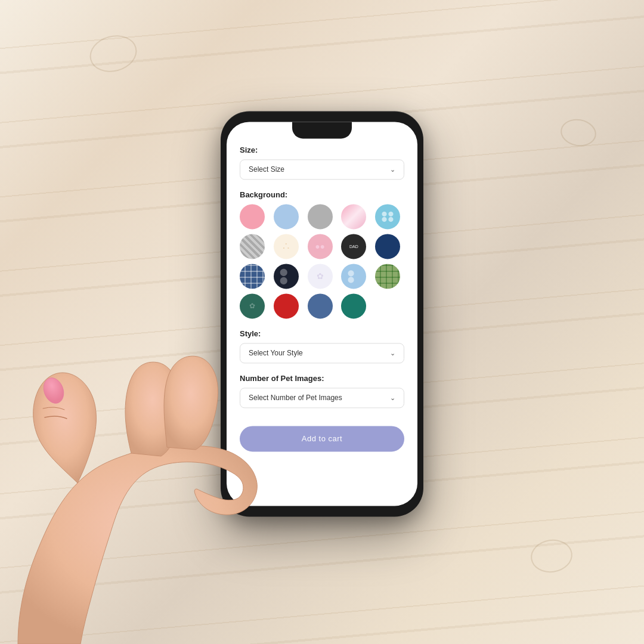  I want to click on swatch-gray, so click(320, 216).